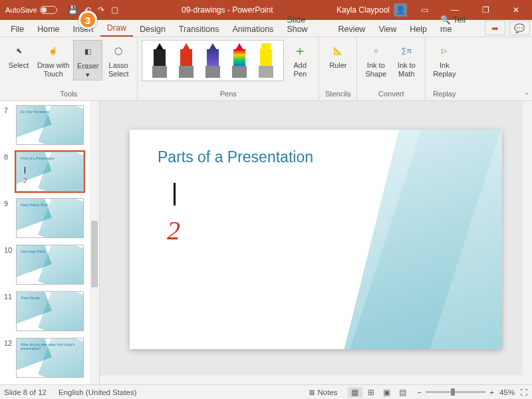 This screenshot has width=532, height=399. What do you see at coordinates (363, 10) in the screenshot?
I see `user-name: Kayla Claypool` at bounding box center [363, 10].